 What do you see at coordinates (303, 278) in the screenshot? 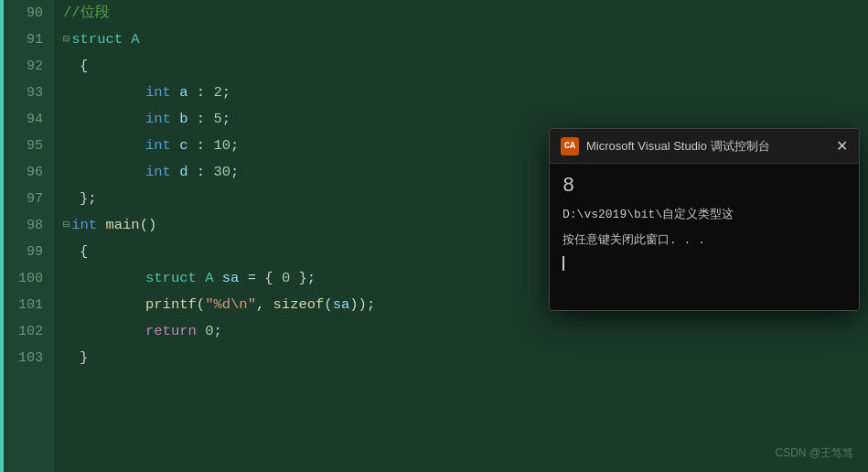
I see `close-100: };` at bounding box center [303, 278].